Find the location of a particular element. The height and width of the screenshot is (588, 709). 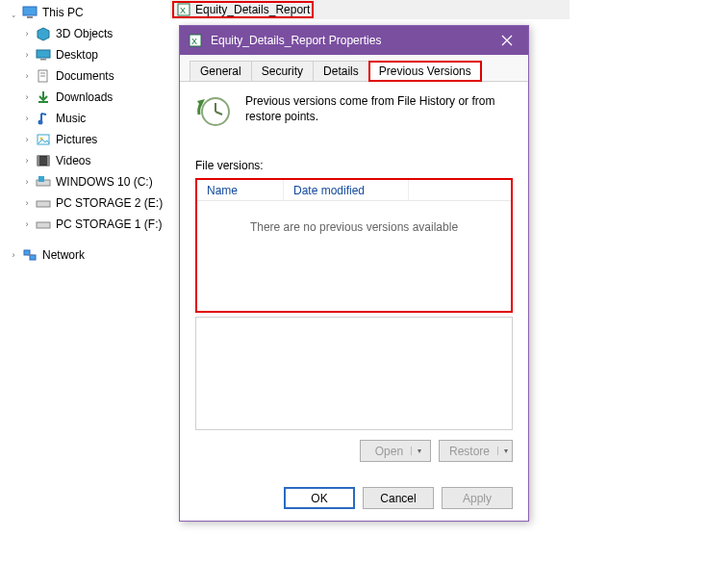

column-name: Name is located at coordinates (241, 191).